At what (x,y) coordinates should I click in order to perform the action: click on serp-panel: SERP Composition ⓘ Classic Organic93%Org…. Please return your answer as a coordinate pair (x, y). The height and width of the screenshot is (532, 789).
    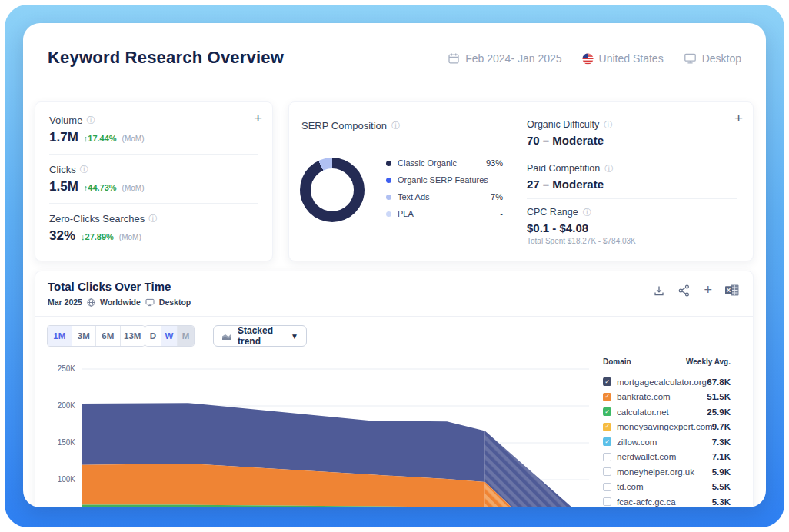
    Looking at the image, I should click on (401, 181).